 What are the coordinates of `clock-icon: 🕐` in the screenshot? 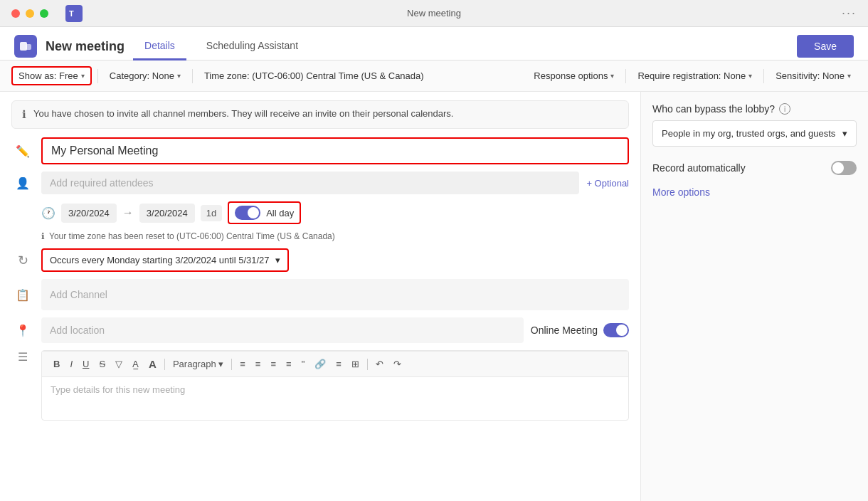 It's located at (48, 213).